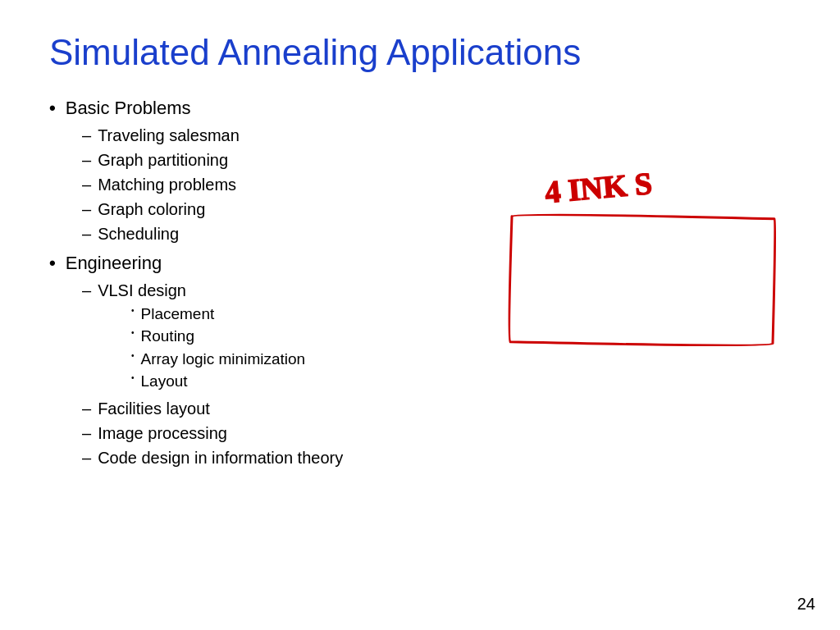 The width and height of the screenshot is (840, 630). What do you see at coordinates (281, 433) in the screenshot?
I see `list-item: – Image processing` at bounding box center [281, 433].